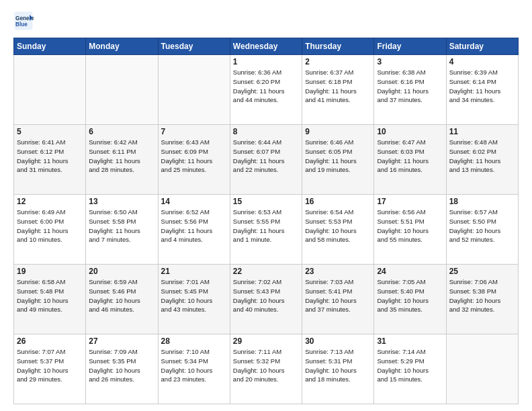 This screenshot has width=532, height=411. What do you see at coordinates (193, 230) in the screenshot?
I see `calendar-cell: 14Sunrise: 6:52 AM Sunset: 5:56 PM Dayli…` at bounding box center [193, 230].